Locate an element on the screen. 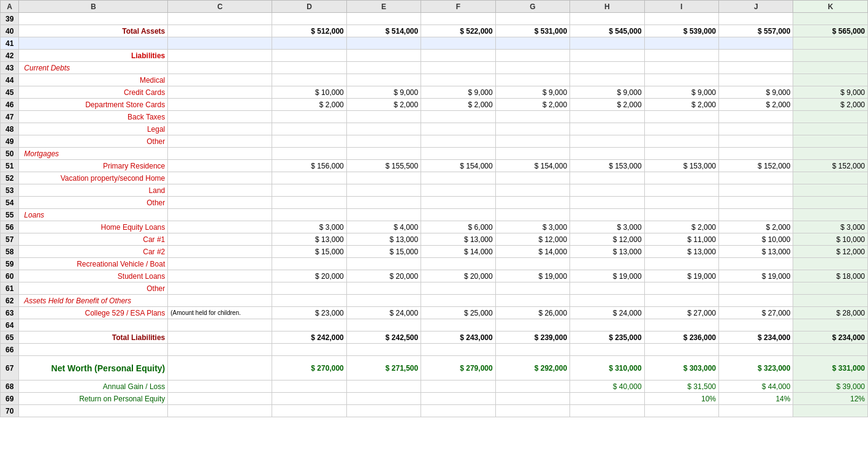 This screenshot has height=462, width=868. cell-52-h is located at coordinates (607, 178).